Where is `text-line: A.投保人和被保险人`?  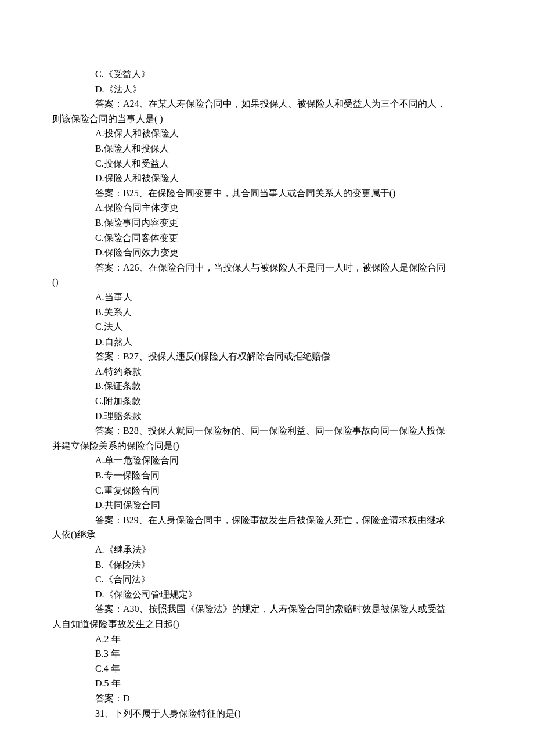
text-line: A.投保人和被保险人 is located at coordinates (267, 134).